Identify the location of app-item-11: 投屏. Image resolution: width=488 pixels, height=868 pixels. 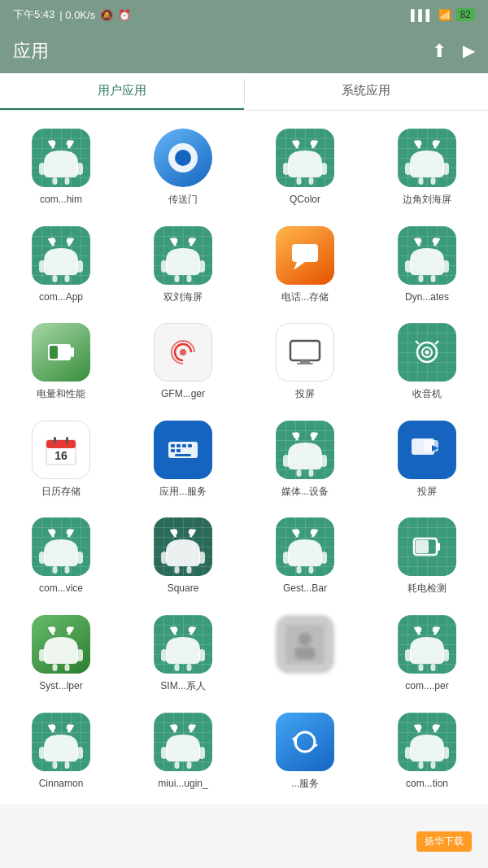
(305, 360).